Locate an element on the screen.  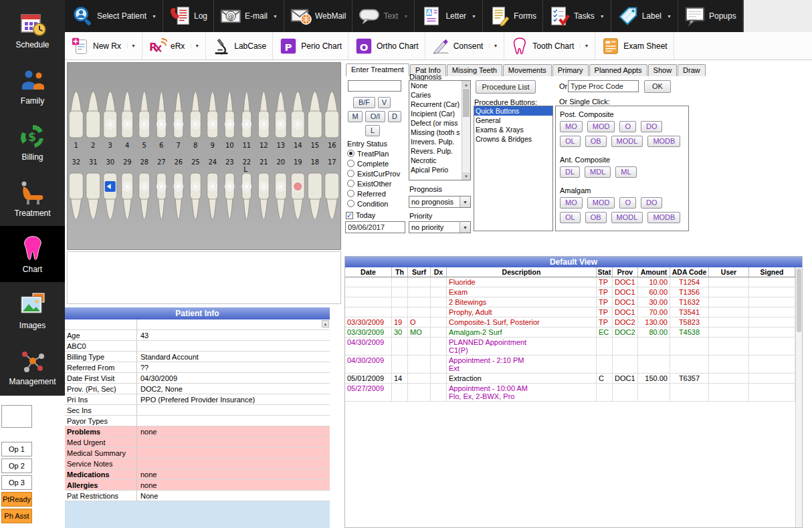
toolbar-button-webmail: WebMail is located at coordinates (318, 16).